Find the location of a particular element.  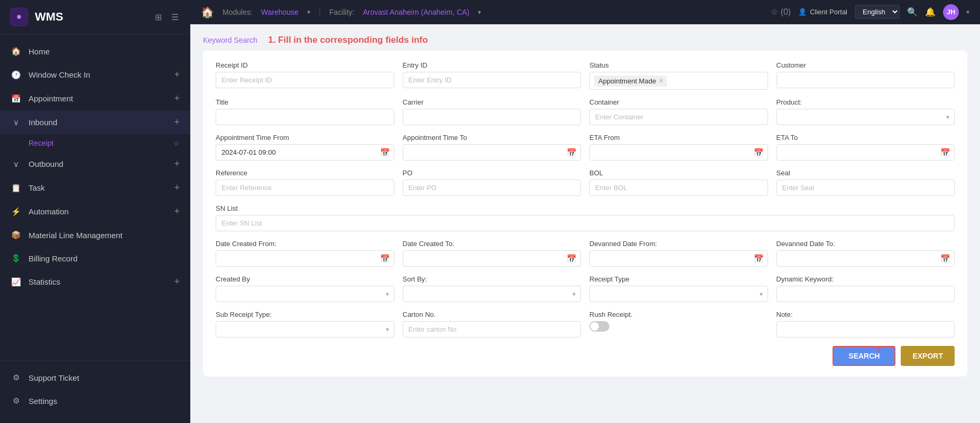

date-created-from-calendar-icon: 📅 is located at coordinates (385, 259).